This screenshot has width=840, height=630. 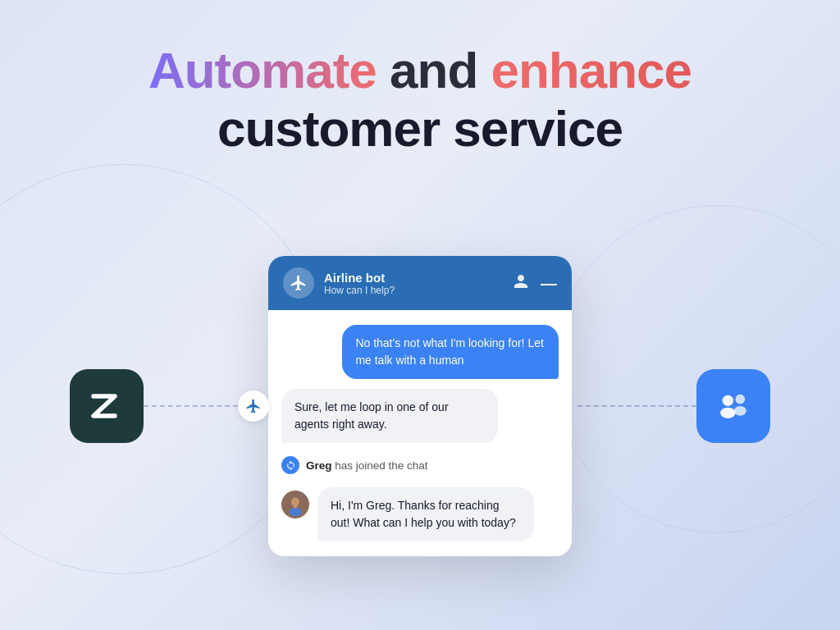 I want to click on agent-avatar-svg, so click(x=295, y=504).